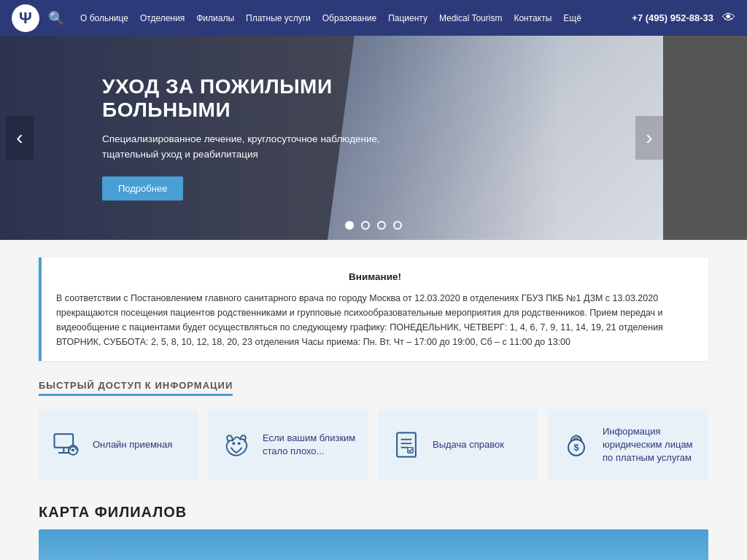  I want to click on map-placeholder, so click(374, 545).